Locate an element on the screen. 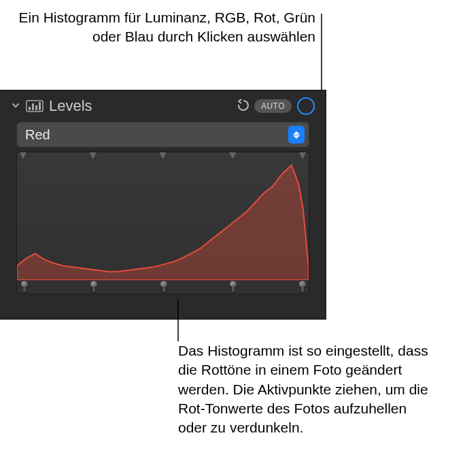 The height and width of the screenshot is (476, 465). bottom-handle-shadows is located at coordinates (93, 286).